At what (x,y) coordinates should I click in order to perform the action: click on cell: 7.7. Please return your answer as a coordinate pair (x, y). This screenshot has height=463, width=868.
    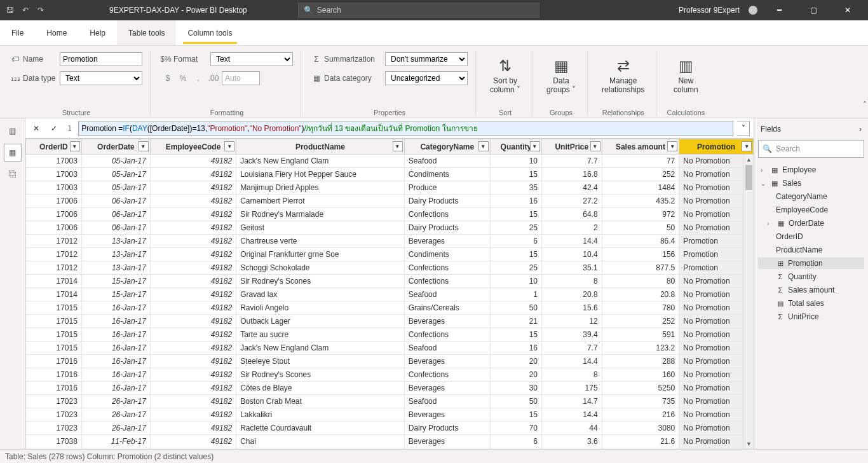
    Looking at the image, I should click on (572, 349).